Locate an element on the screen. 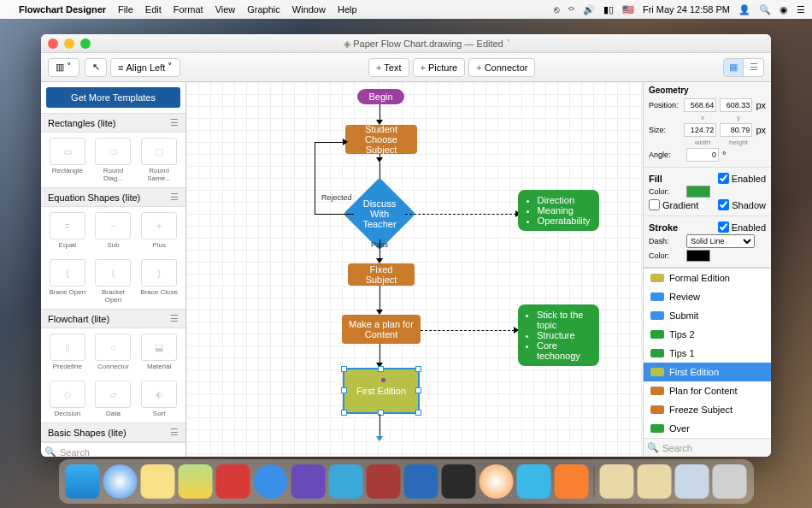  node-plan: Make a plan for Content is located at coordinates (381, 329).